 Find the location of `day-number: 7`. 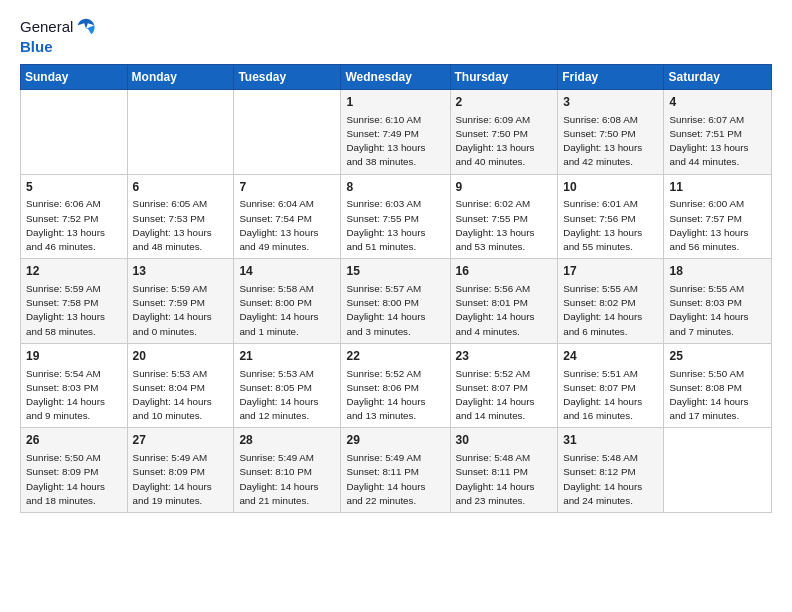

day-number: 7 is located at coordinates (287, 188).